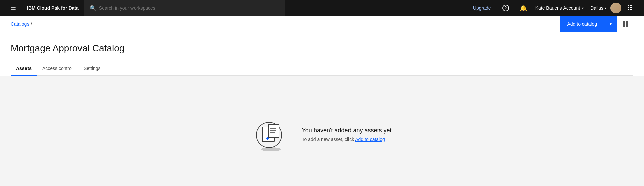  What do you see at coordinates (610, 24) in the screenshot?
I see `add-to-catalog-dropdown-button: ▾` at bounding box center [610, 24].